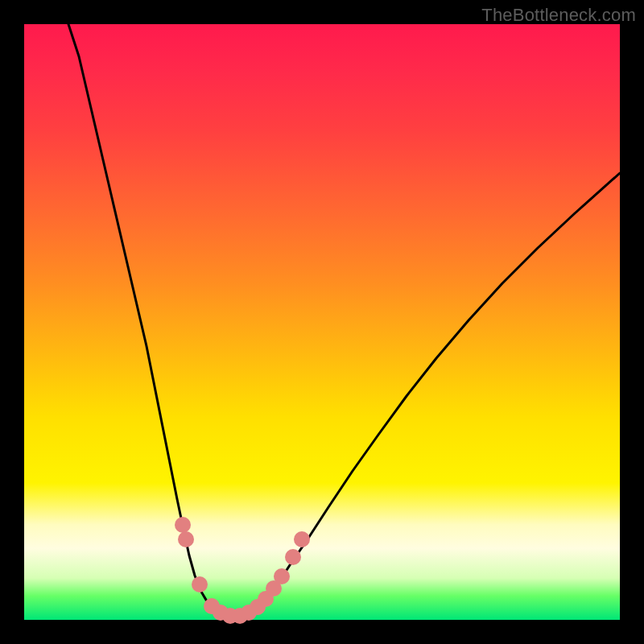 The height and width of the screenshot is (644, 644). Describe the element at coordinates (559, 15) in the screenshot. I see `watermark-label: TheBottleneck.com` at that location.